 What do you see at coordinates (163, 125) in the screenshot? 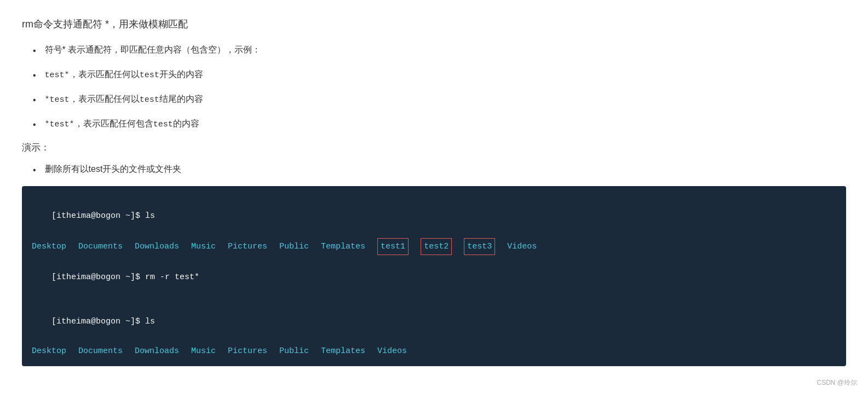
I see `code-test-inline-4: test` at bounding box center [163, 125].